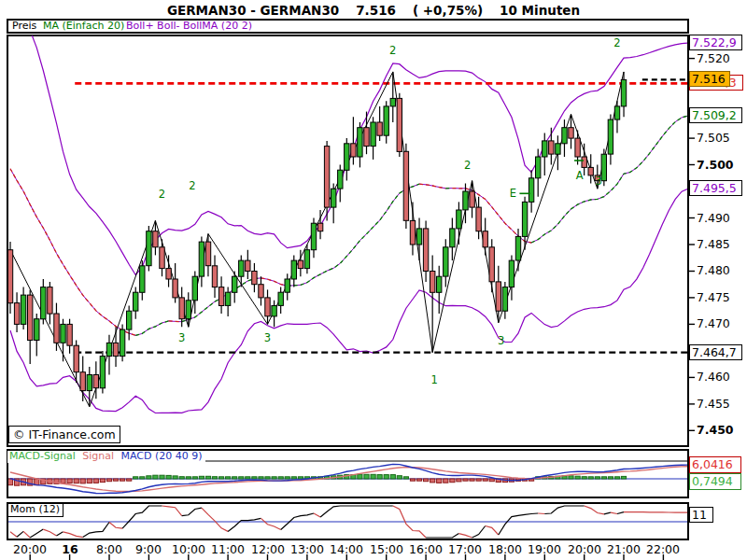 The height and width of the screenshot is (560, 747). Describe the element at coordinates (253, 10) in the screenshot. I see `instrument-name: GERMAN30 - GERMAN30` at that location.